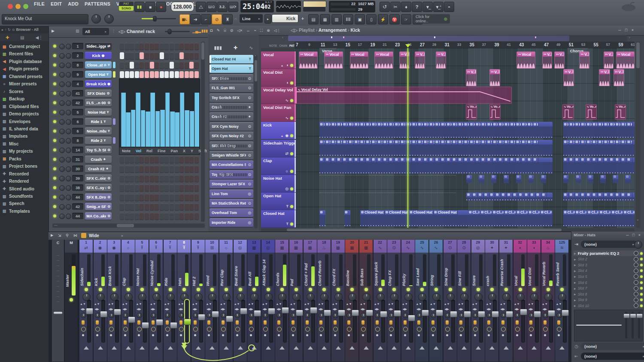  I want to click on mixer-strip-sine-fill: 28⊙Sine Fill▲▼◀▶, so click(464, 301).